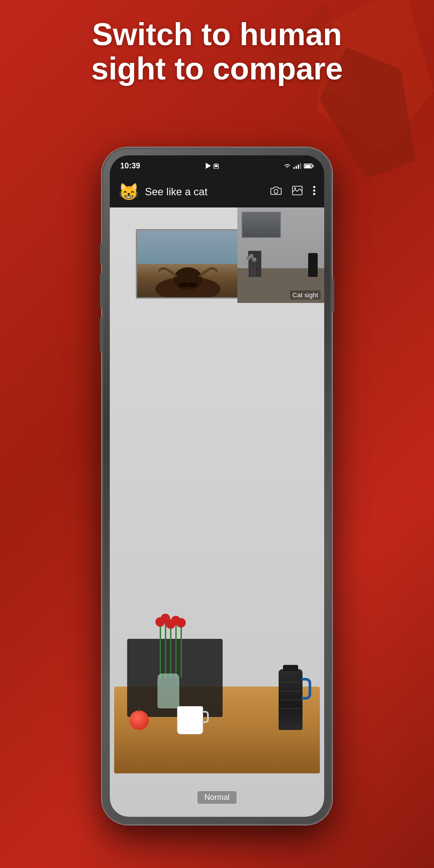  Describe the element at coordinates (217, 52) in the screenshot. I see `headline: Switch to human sight to compare` at that location.